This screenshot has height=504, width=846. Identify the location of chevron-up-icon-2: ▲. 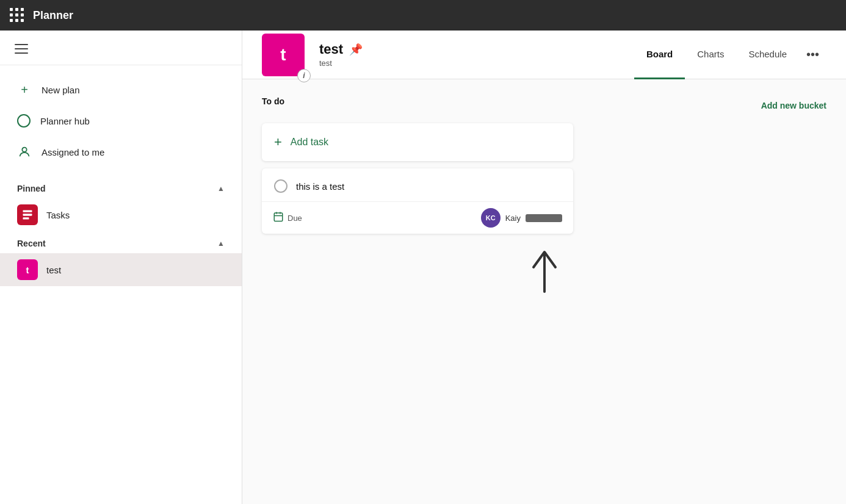
(221, 243).